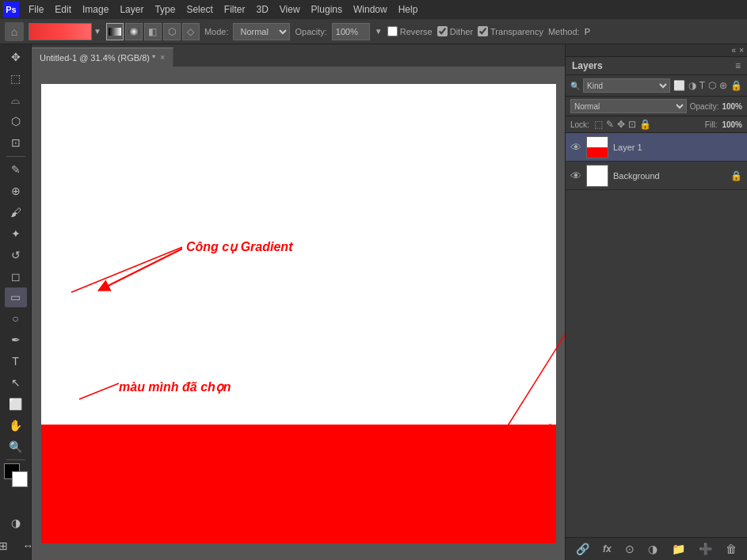  Describe the element at coordinates (621, 124) in the screenshot. I see `lock-move-icon: ✥` at that location.